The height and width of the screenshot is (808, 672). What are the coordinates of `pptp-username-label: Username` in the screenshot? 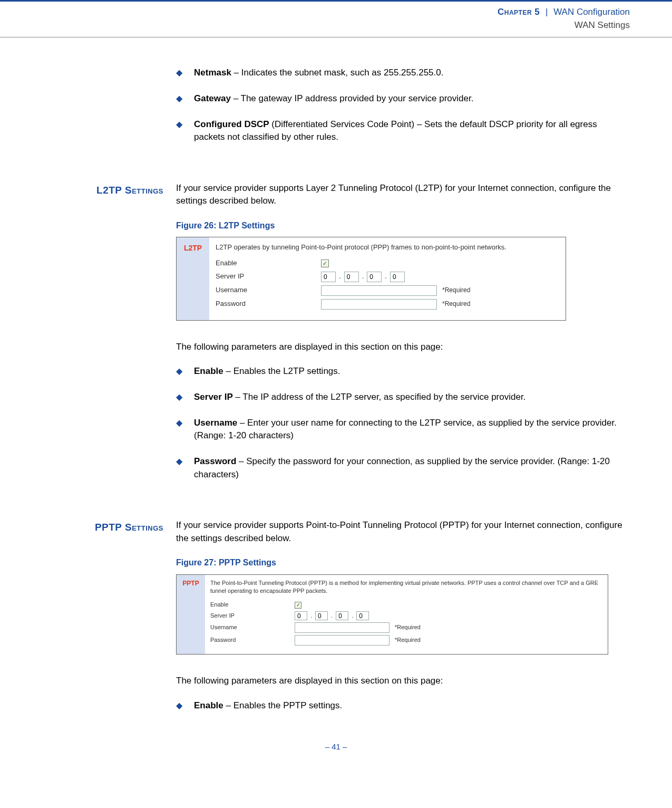 It's located at (252, 628).